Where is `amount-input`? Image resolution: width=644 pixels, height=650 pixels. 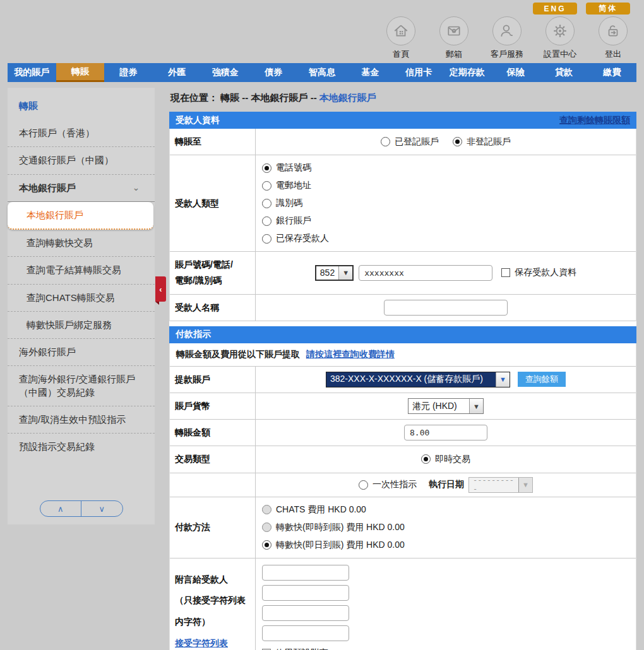 amount-input is located at coordinates (446, 433).